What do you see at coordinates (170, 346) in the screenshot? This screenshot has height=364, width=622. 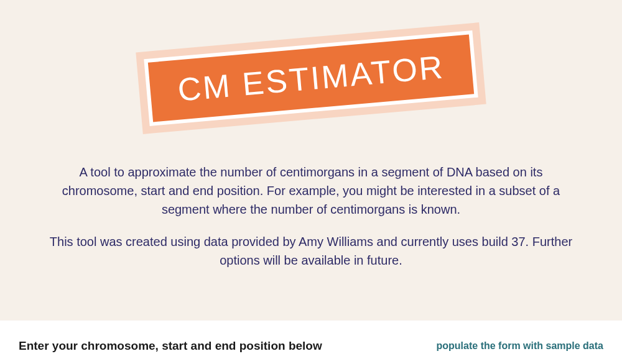 I see `form-heading: Enter your chromosome, start and end pos…` at bounding box center [170, 346].